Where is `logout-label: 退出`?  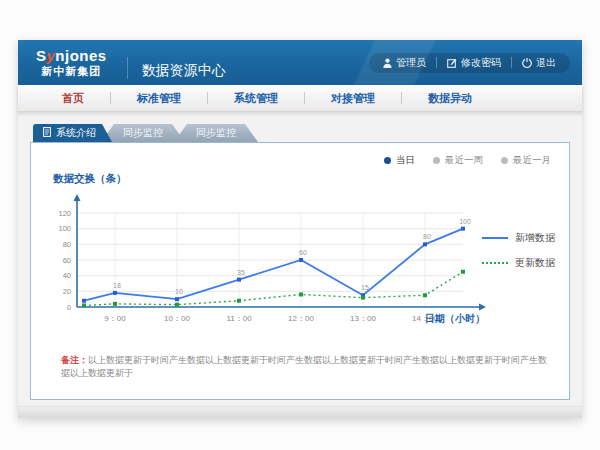
logout-label: 退出 is located at coordinates (546, 63).